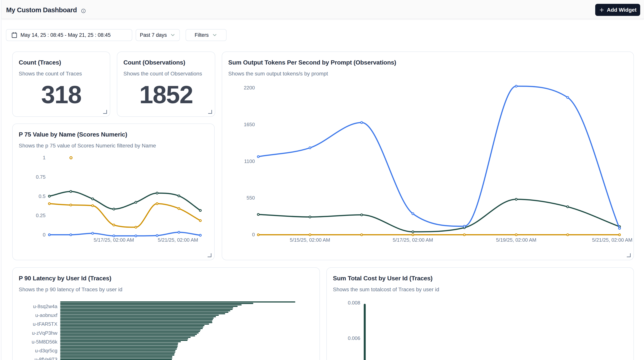 This screenshot has width=644, height=360. What do you see at coordinates (250, 161) in the screenshot?
I see `svg-text: 1100` at bounding box center [250, 161].